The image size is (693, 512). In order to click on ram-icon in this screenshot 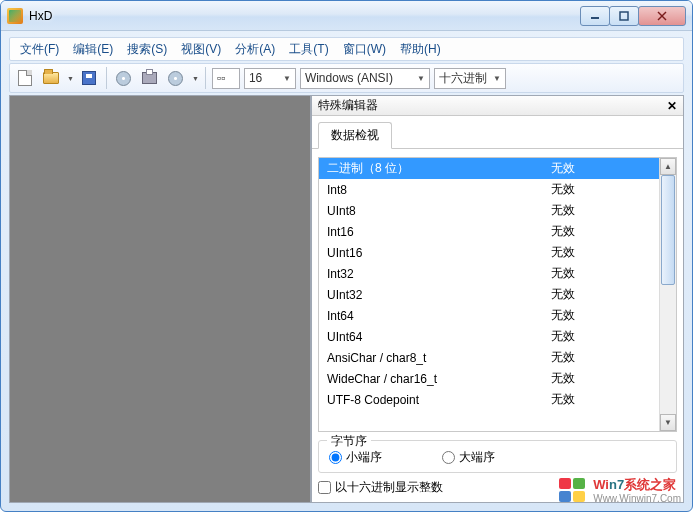, I will do `click(150, 78)`.